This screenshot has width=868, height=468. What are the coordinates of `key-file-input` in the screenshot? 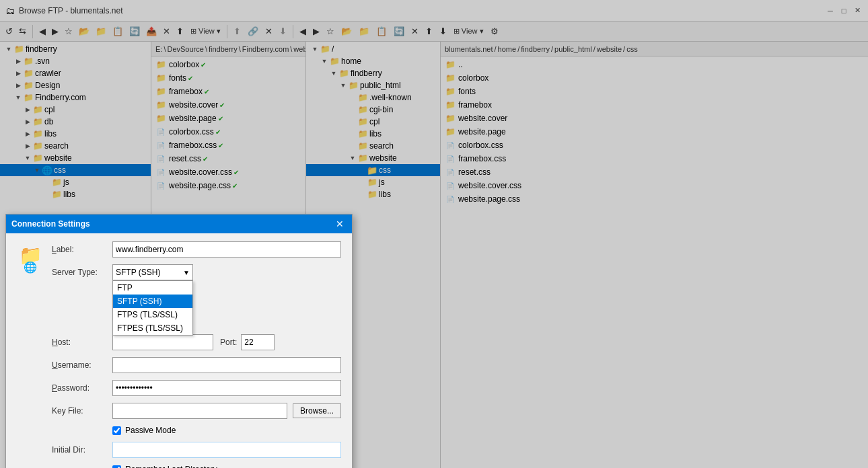 It's located at (200, 411).